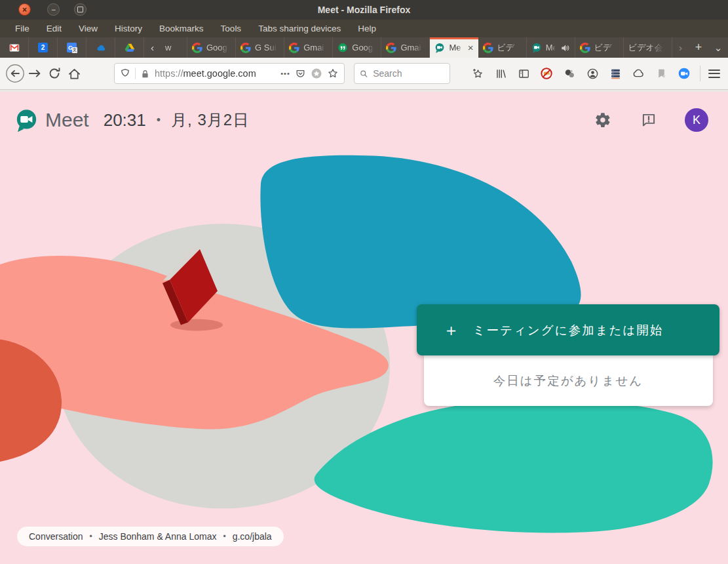  I want to click on url-scheme: https://, so click(169, 73).